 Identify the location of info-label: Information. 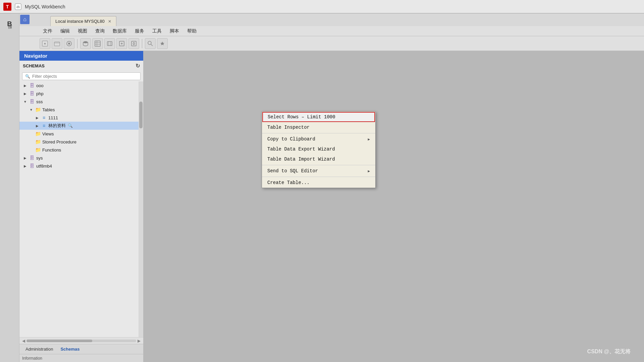
(32, 358).